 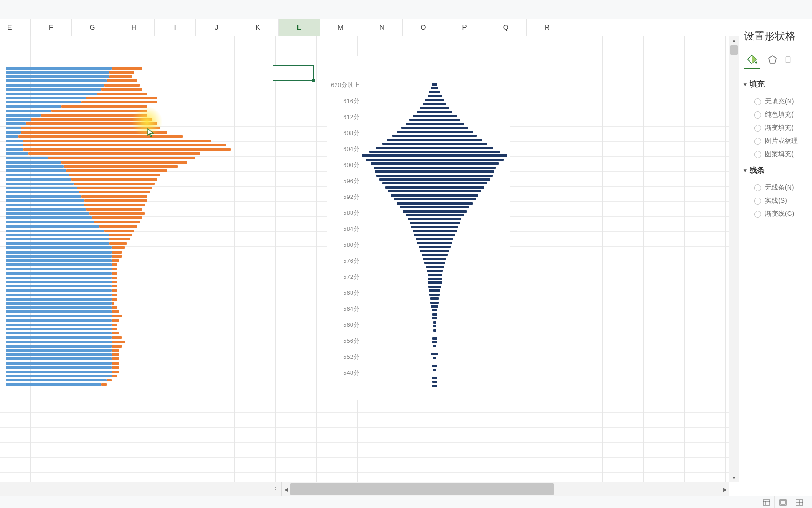 What do you see at coordinates (778, 154) in the screenshot?
I see `fill-option: 图案填充(` at bounding box center [778, 154].